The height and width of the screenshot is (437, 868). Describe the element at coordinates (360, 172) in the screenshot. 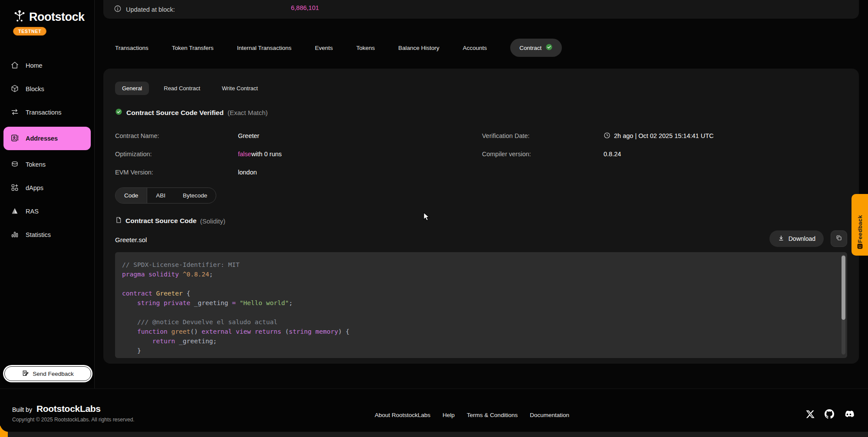

I see `evm-version-value: london` at that location.